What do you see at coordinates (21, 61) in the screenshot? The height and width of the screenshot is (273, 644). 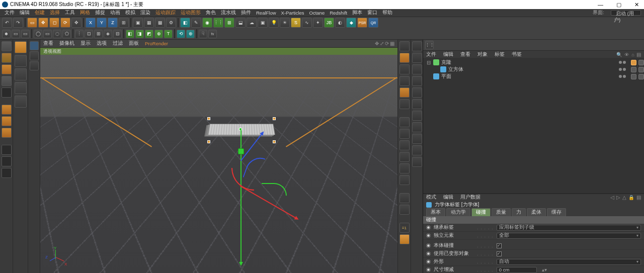 I see `pointer-icon` at bounding box center [21, 61].